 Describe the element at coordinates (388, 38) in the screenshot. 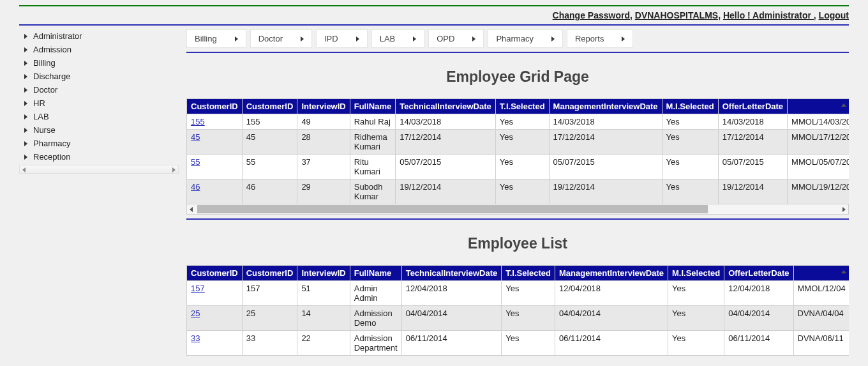

I see `menu-label: LAB` at that location.